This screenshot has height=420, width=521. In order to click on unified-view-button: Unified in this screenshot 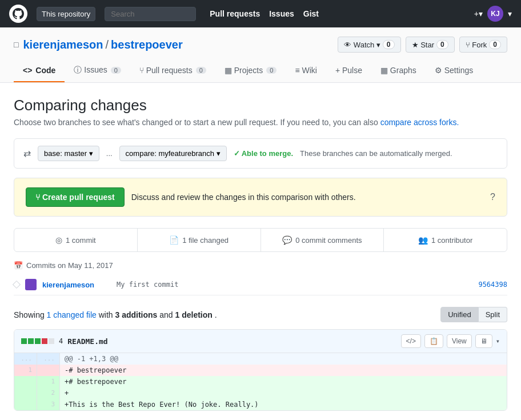, I will do `click(459, 314)`.